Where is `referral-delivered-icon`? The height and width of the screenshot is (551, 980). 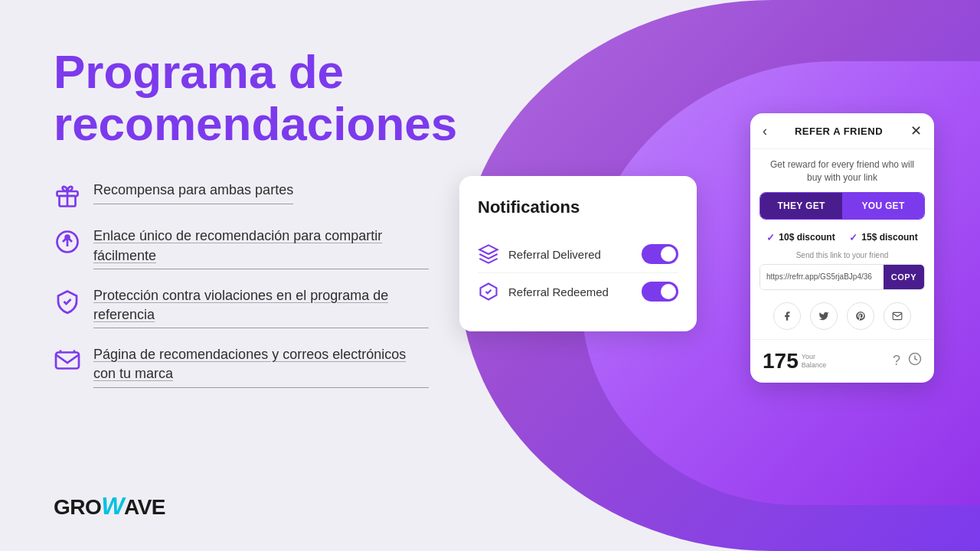 referral-delivered-icon is located at coordinates (488, 254).